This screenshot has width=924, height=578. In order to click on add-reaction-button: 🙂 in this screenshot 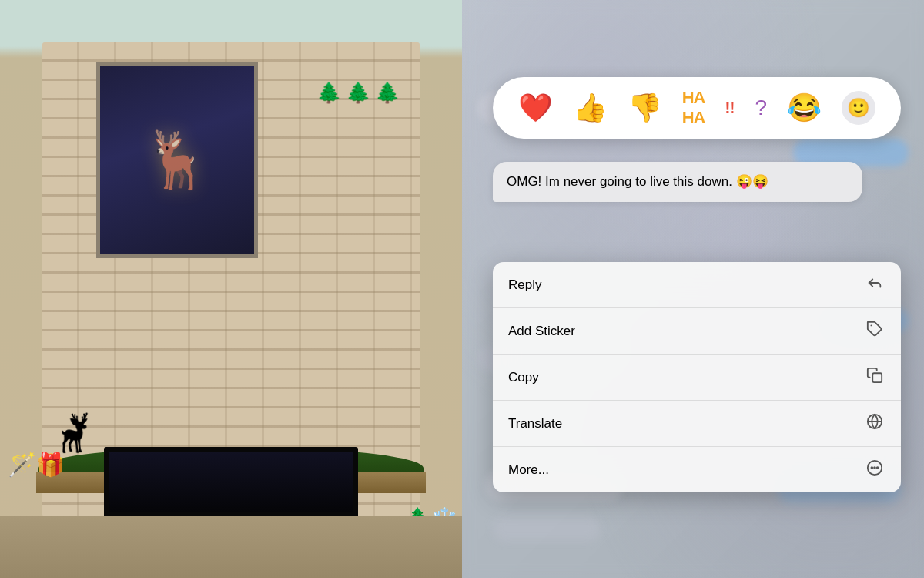, I will do `click(859, 108)`.